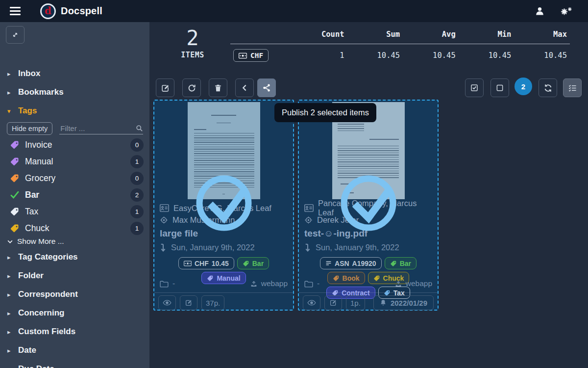 Image resolution: width=588 pixels, height=368 pixels. I want to click on sidebar-item-folder: Folder, so click(74, 276).